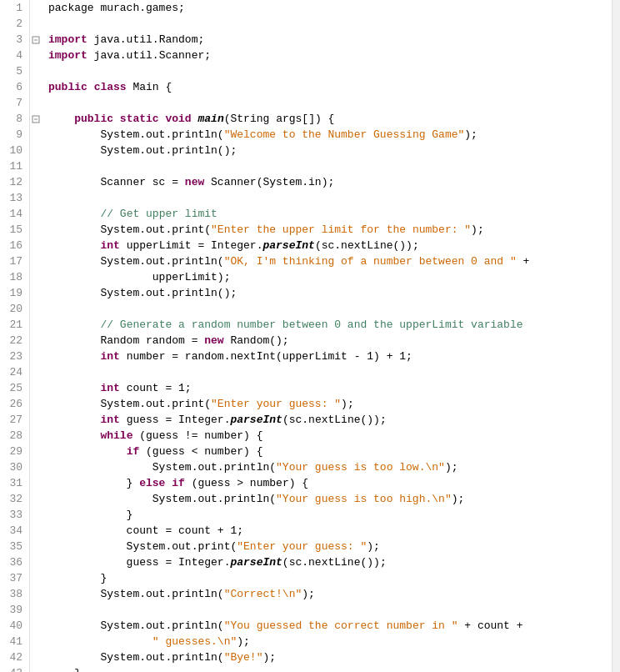  I want to click on line-number: 31, so click(13, 484).